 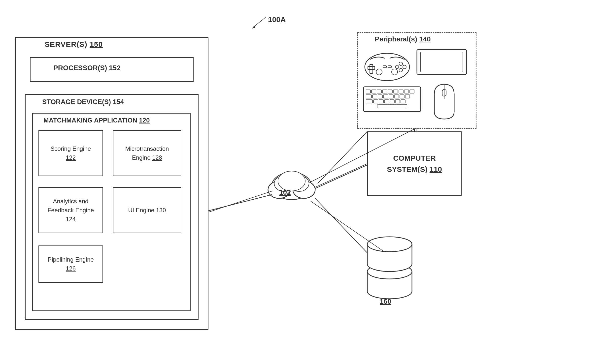 I want to click on ref-arrow, so click(x=258, y=24).